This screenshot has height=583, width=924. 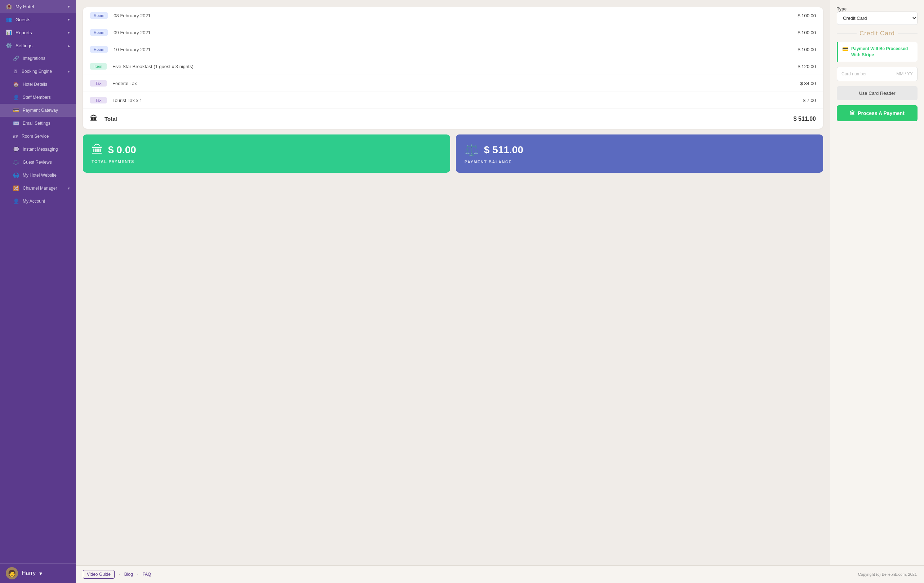 I want to click on table-row: Tax Tourist Tax x 1 $ 7.00, so click(x=453, y=101).